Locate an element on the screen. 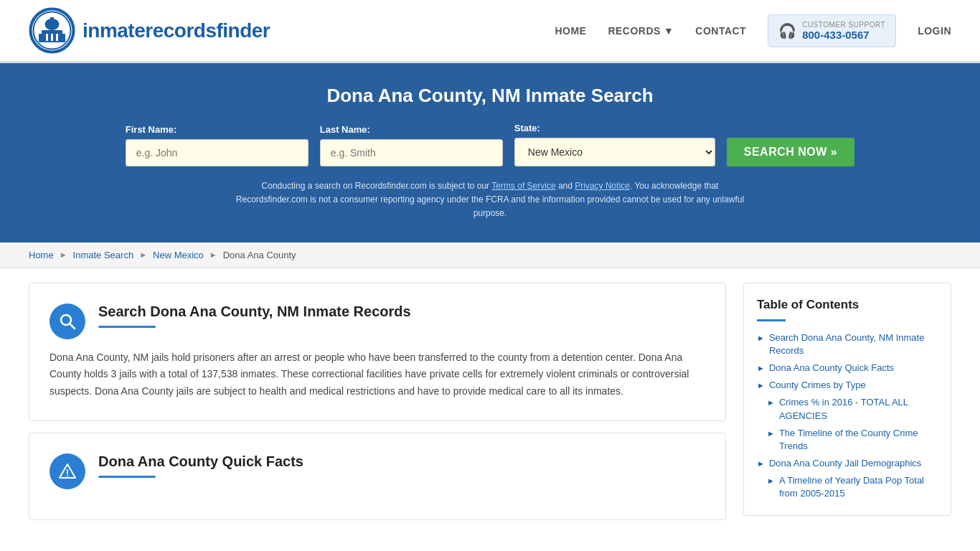  state-label: State: is located at coordinates (527, 128).